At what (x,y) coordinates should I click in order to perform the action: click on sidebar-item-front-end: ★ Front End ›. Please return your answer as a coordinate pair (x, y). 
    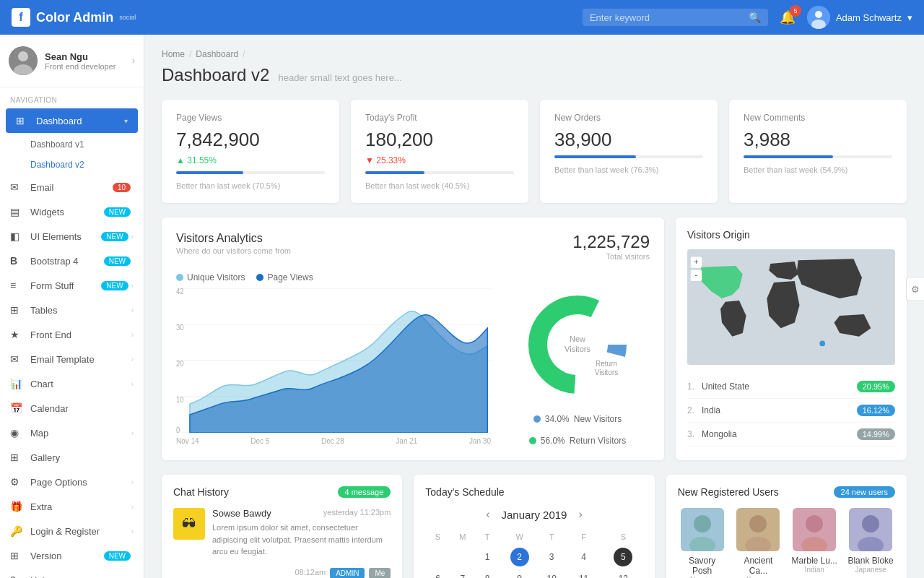
    Looking at the image, I should click on (72, 335).